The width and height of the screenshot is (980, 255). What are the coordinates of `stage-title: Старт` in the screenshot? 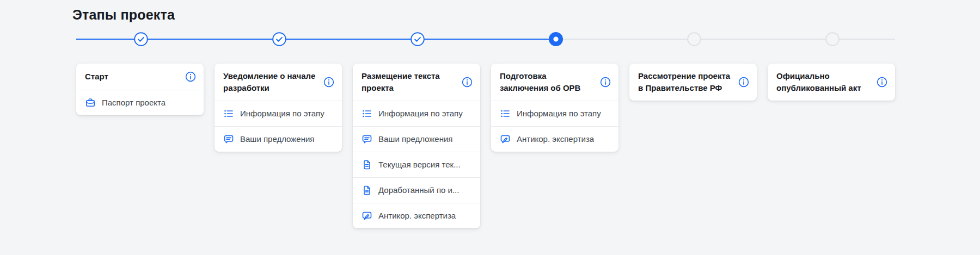 It's located at (97, 77).